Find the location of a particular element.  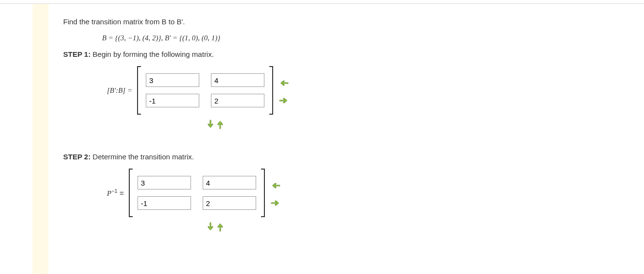

matrix2-lhs: P−1 = is located at coordinates (116, 193).